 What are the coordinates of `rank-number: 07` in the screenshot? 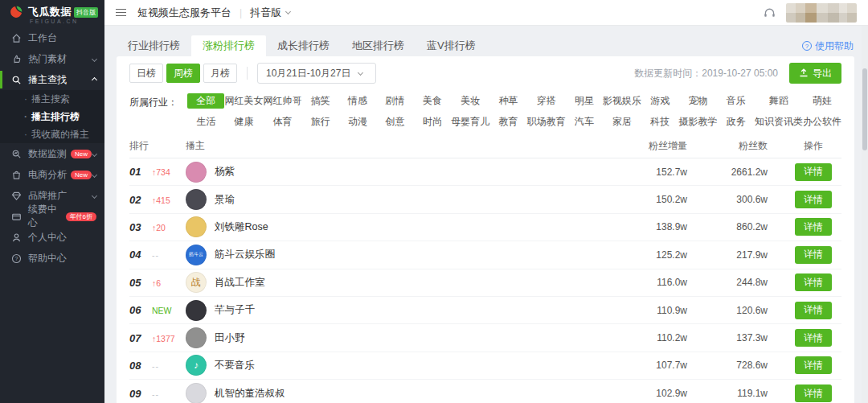 It's located at (138, 338).